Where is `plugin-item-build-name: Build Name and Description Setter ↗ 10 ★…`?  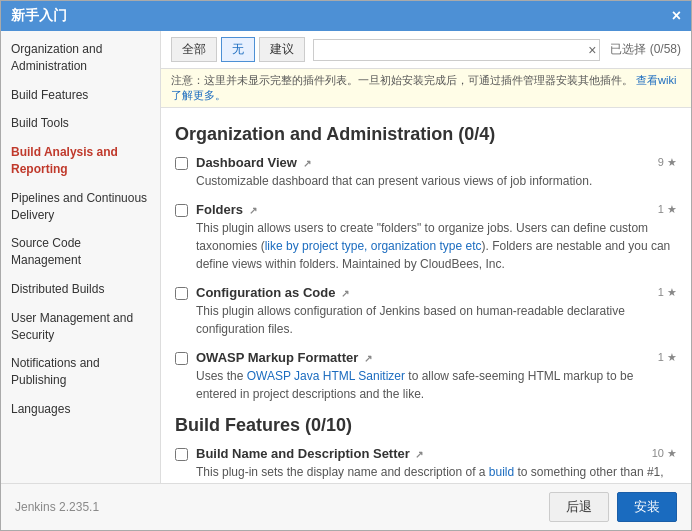 plugin-item-build-name: Build Name and Description Setter ↗ 10 ★… is located at coordinates (426, 464).